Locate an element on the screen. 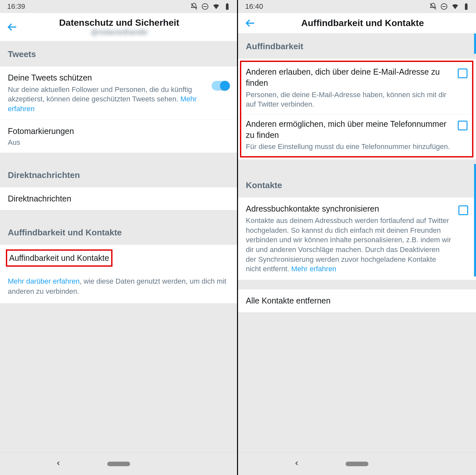  dm-title: Direktnachrichten is located at coordinates (119, 199).